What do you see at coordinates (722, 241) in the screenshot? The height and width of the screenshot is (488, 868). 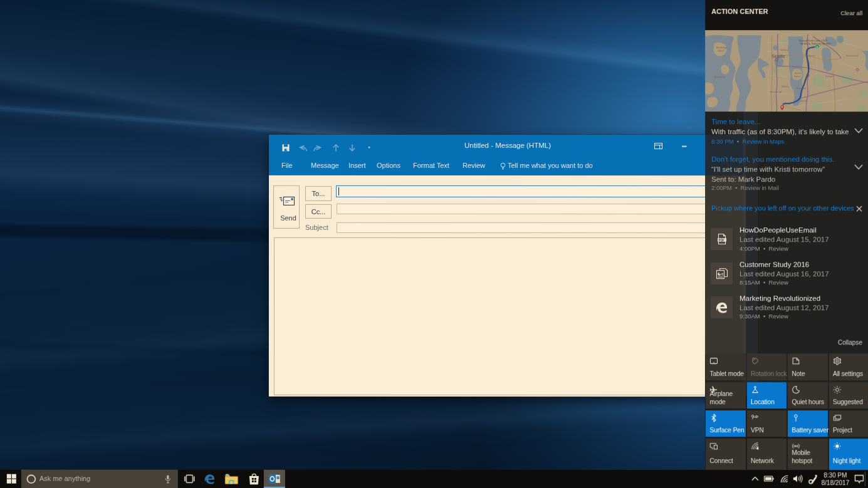 I see `svg-text: PDF` at bounding box center [722, 241].